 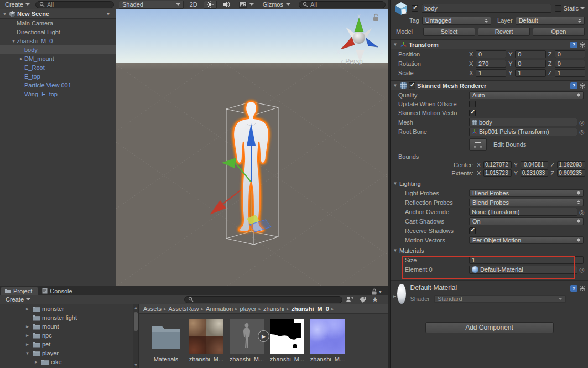 What do you see at coordinates (534, 173) in the screenshot?
I see `extents-y-field: 0.231033` at bounding box center [534, 173].